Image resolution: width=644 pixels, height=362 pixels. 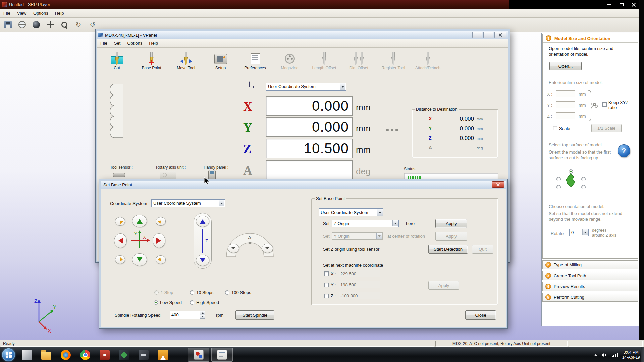 I want to click on machine-y-input, so click(x=360, y=285).